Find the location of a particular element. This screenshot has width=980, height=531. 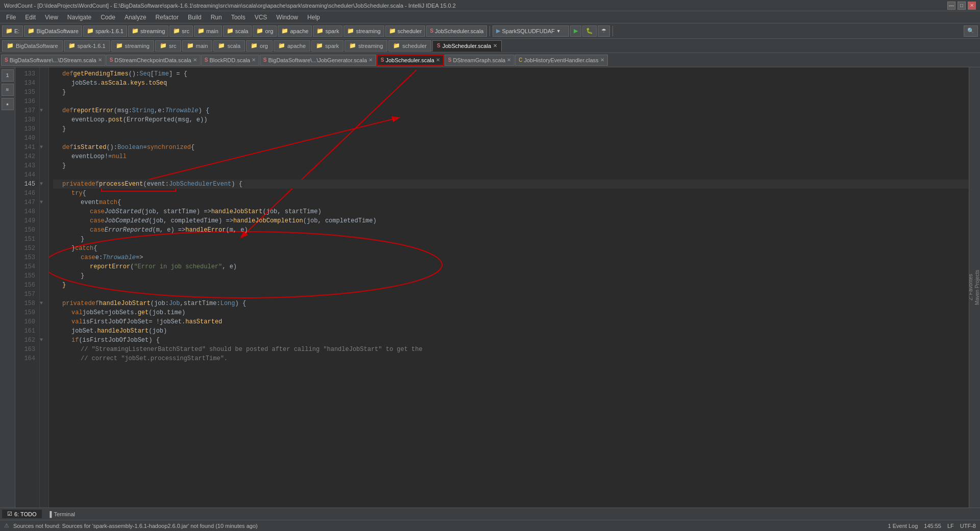

toolbar-project-apache: 📁 apache is located at coordinates (295, 31).